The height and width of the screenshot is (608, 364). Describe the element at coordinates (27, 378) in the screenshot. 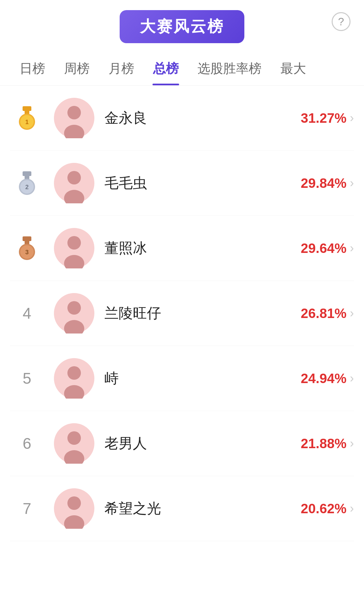

I see `rank-number: 5` at that location.